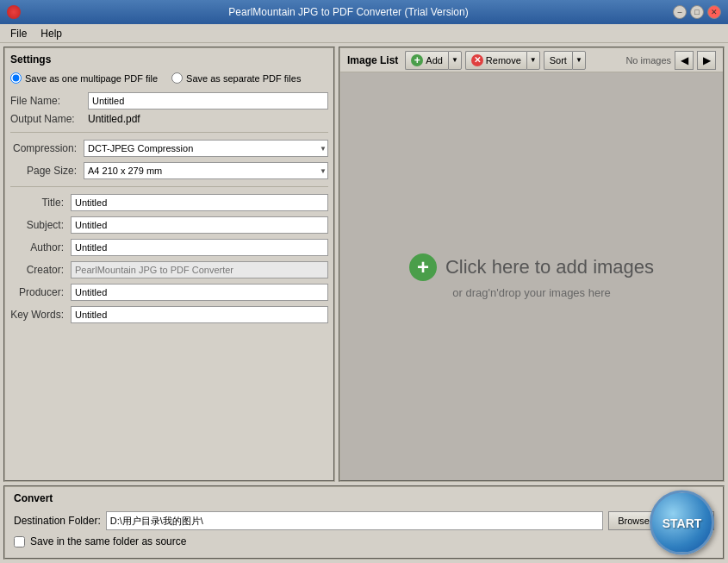 The height and width of the screenshot is (563, 728). What do you see at coordinates (16, 78) in the screenshot?
I see `save-multipage-radio` at bounding box center [16, 78].